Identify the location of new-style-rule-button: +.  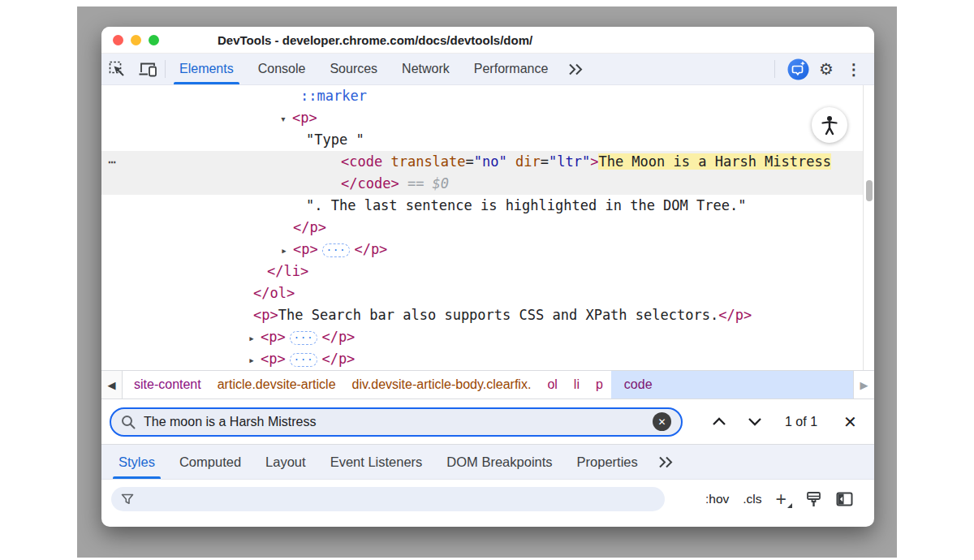
(784, 499).